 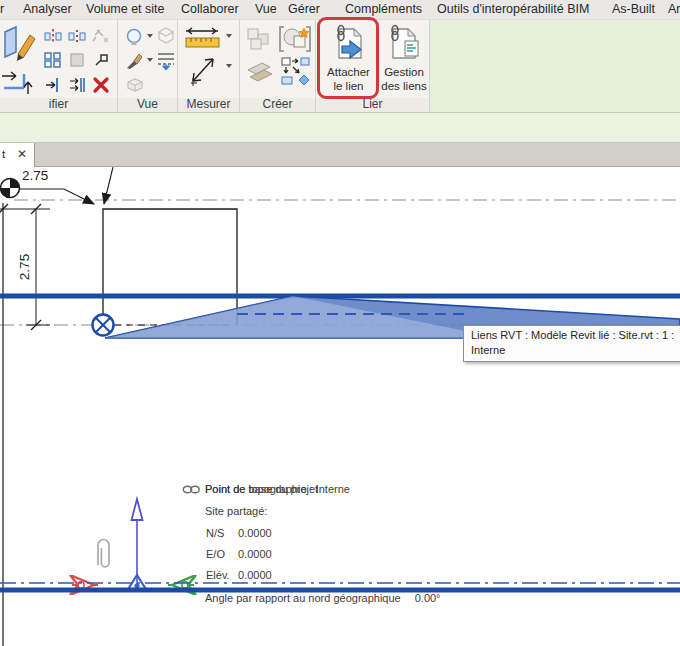 I want to click on wall-assembly-icon-disabled, so click(x=260, y=74).